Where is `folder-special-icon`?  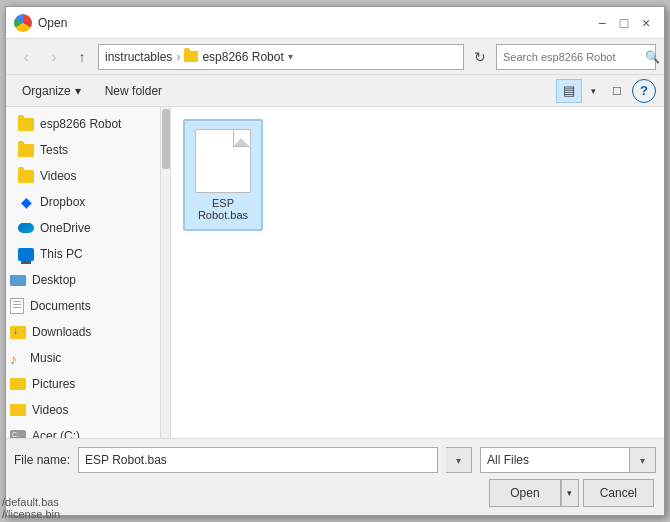
folder-special-icon is located at coordinates (26, 124).